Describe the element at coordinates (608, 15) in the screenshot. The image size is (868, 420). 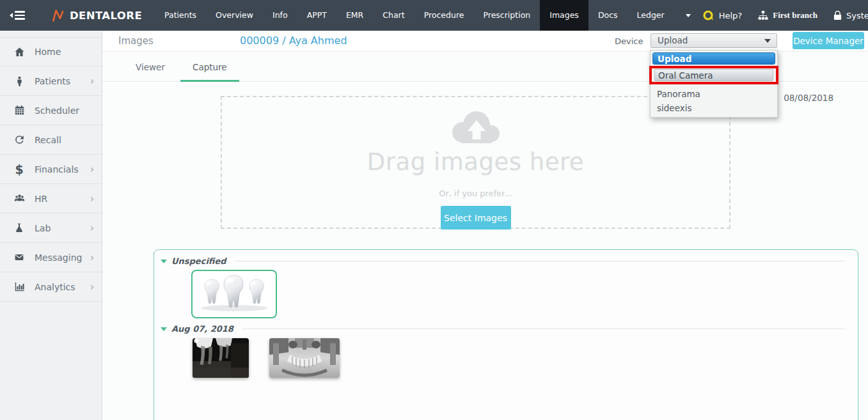
I see `nav-item-docs: Docs` at that location.